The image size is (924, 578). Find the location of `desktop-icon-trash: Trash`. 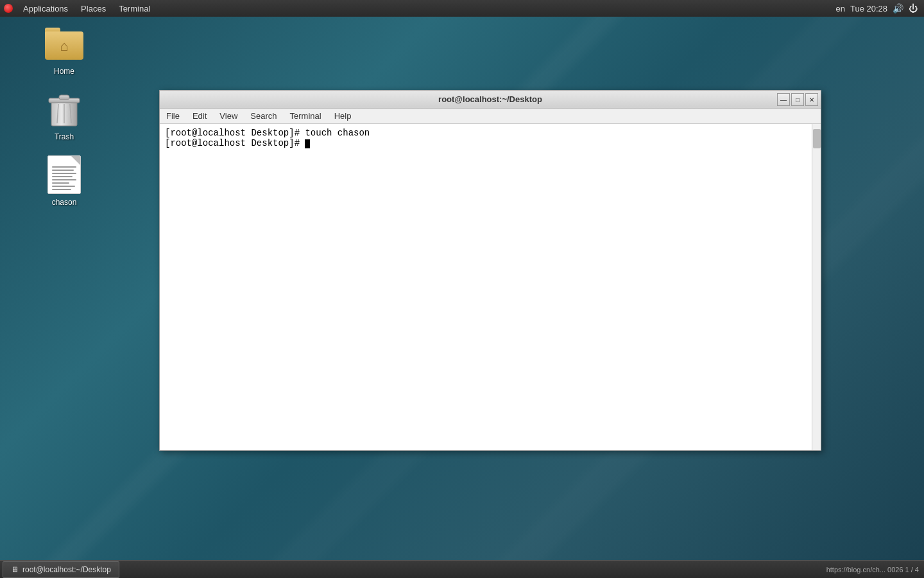

desktop-icon-trash: Trash is located at coordinates (64, 115).